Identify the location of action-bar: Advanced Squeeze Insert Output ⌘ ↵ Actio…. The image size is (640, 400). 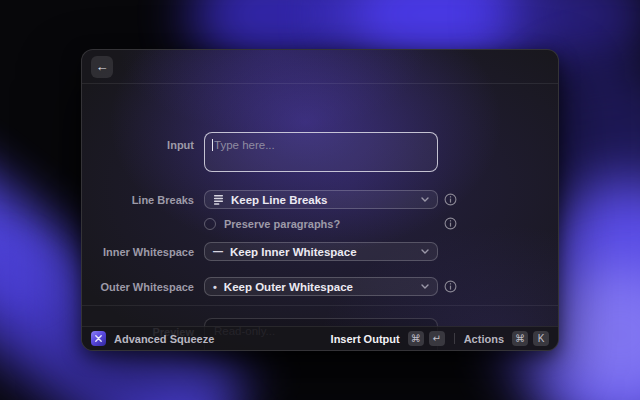
(320, 338).